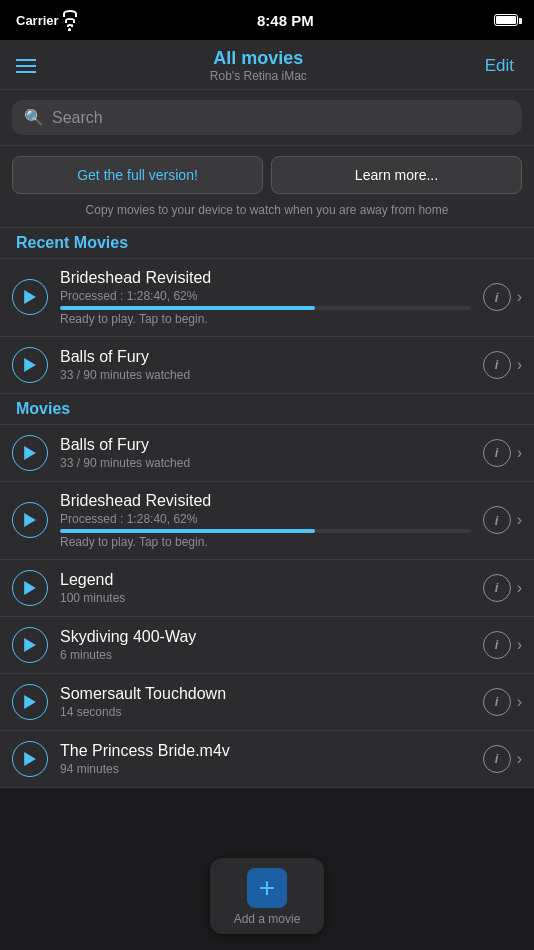  I want to click on movie-actions-0: i ›, so click(502, 297).